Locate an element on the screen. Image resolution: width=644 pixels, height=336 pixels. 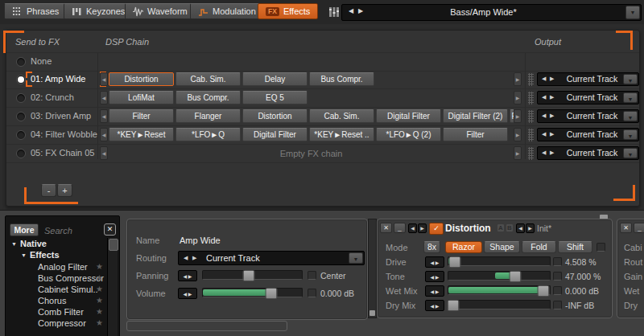
device-button: Flanger is located at coordinates (208, 116).